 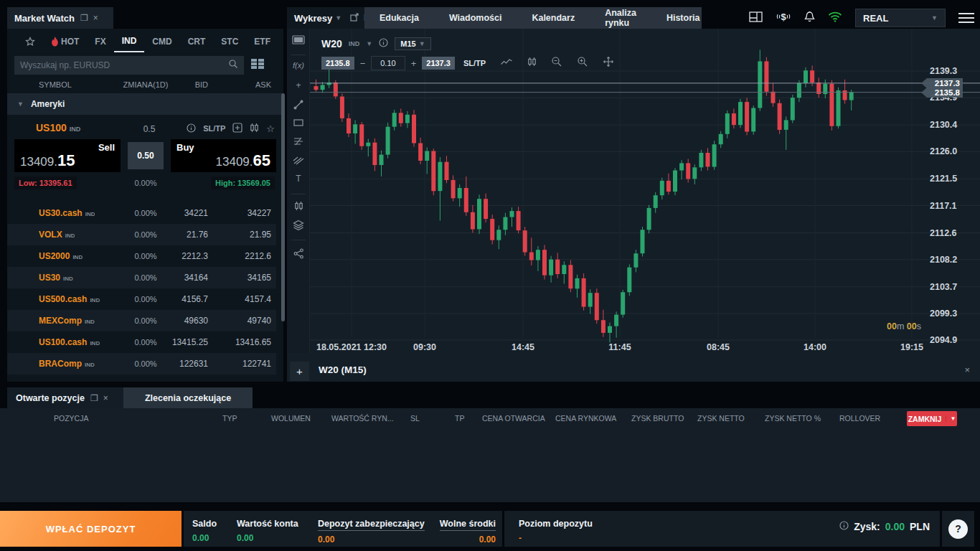 What do you see at coordinates (583, 63) in the screenshot?
I see `zoom-in-icon` at bounding box center [583, 63].